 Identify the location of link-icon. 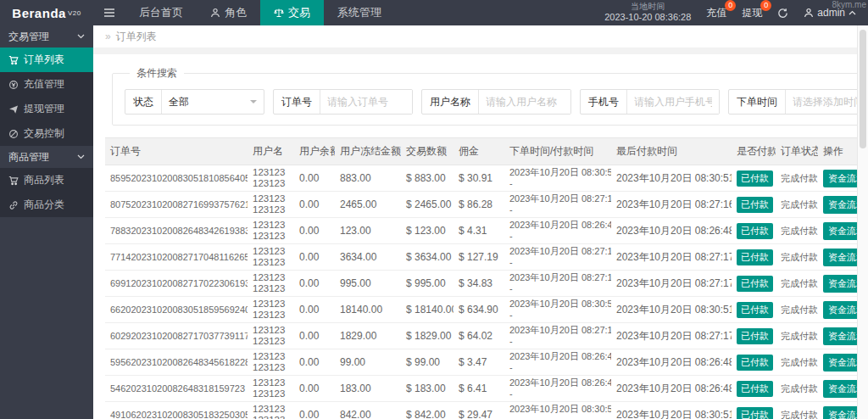
(14, 205).